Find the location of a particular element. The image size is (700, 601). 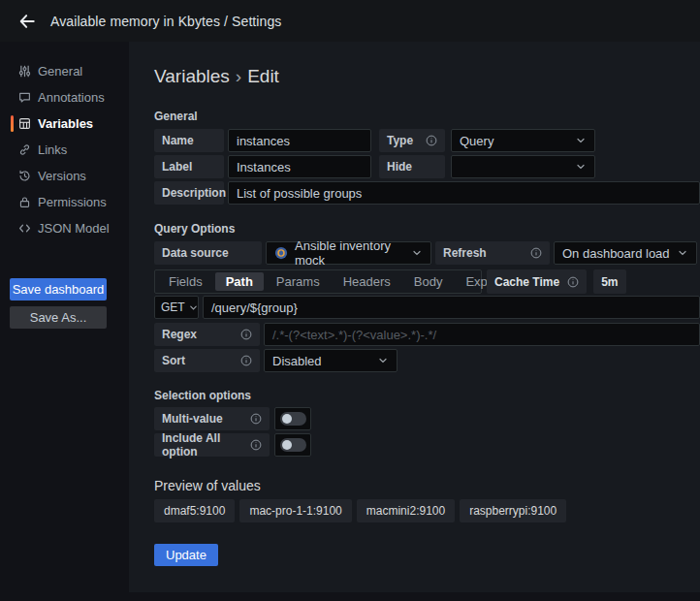

sidebar-item-label: Links is located at coordinates (52, 149).